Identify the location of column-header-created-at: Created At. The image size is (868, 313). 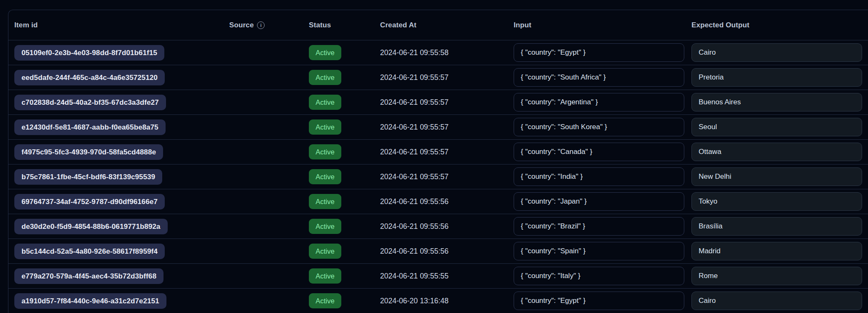
(441, 25).